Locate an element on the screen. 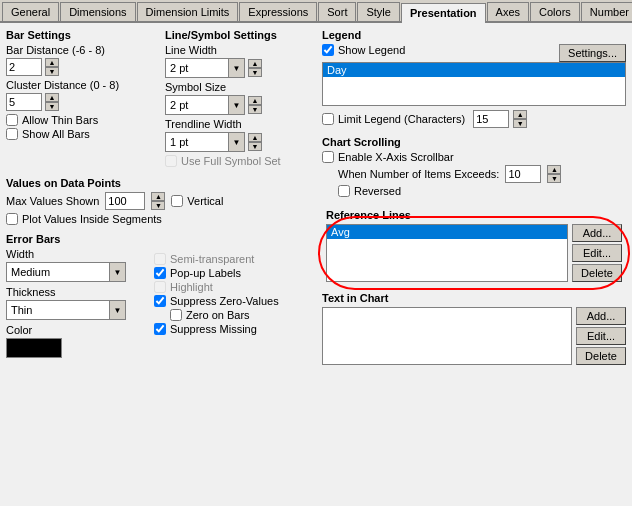 This screenshot has height=506, width=632. bar-distance-input is located at coordinates (24, 67).